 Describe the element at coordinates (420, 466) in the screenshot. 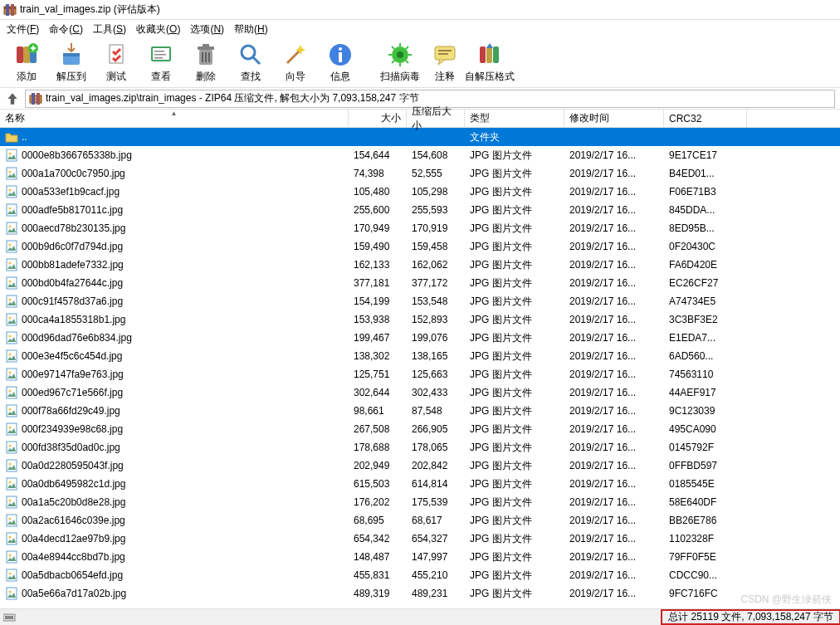

I see `file-row: 00a0d2280595043f.jpg202,949202,842JPG 图片…` at that location.